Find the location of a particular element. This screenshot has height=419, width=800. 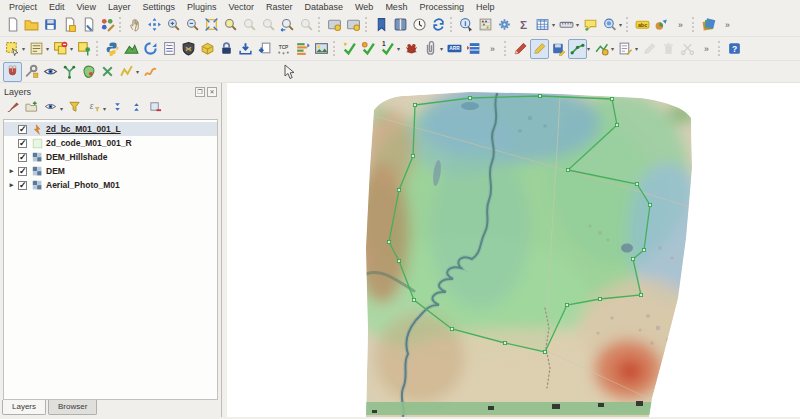

deselect-features-dropdown-arrow-icon: ▾ is located at coordinates (72, 48).